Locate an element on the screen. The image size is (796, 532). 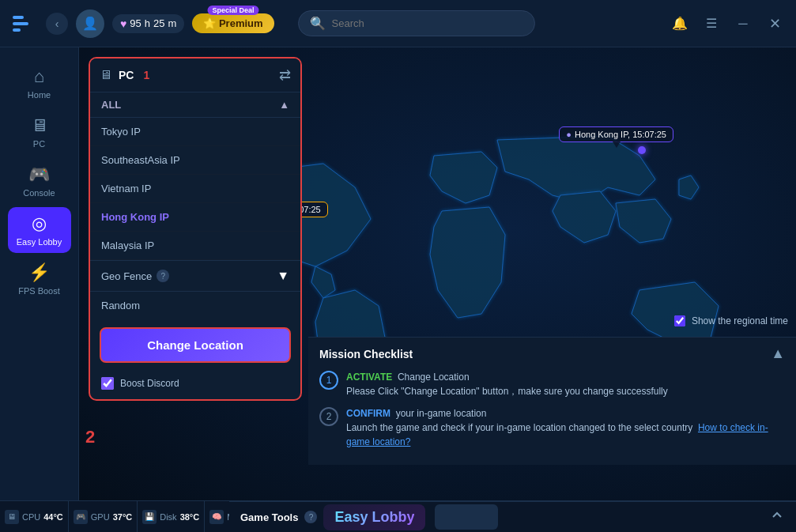
boost-discord-control: Boost Discord is located at coordinates (195, 385).